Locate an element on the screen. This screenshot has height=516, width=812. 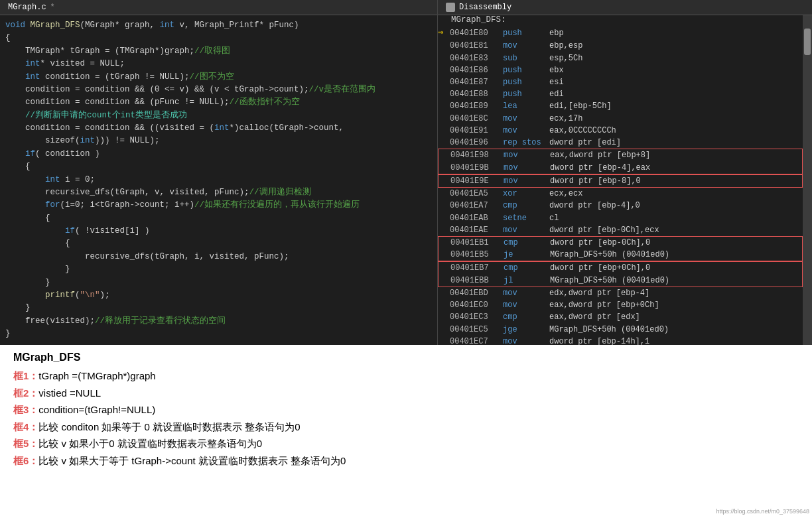
code-line: for(i=0; i<tGraph->count; i++)//如果还有行没遍历… is located at coordinates (219, 206).